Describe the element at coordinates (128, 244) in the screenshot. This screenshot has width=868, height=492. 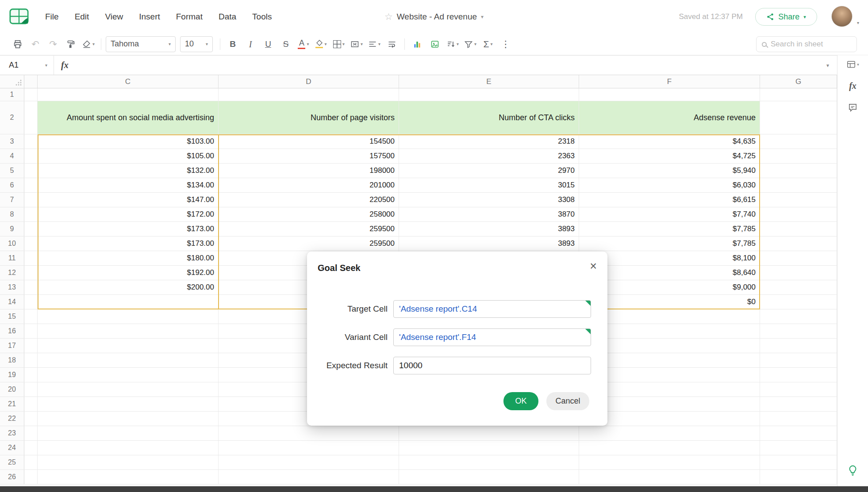
I see `cell-C10: $173.00` at that location.